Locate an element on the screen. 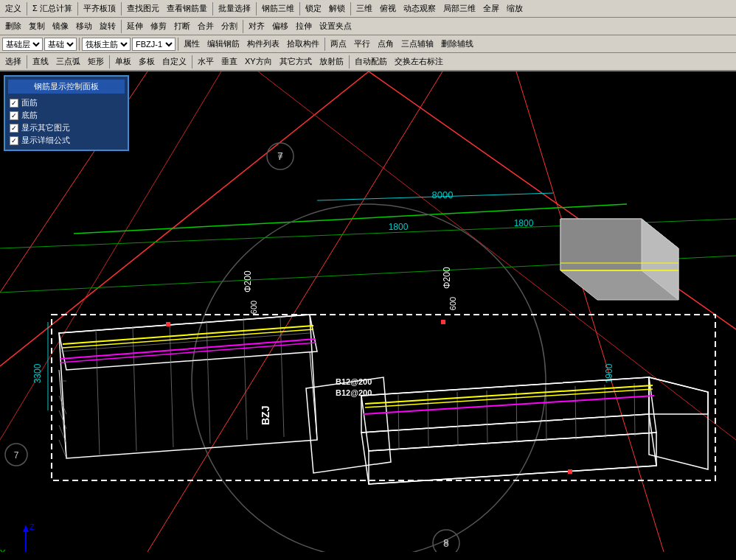 The image size is (736, 560). btn-align: 对齐 is located at coordinates (257, 27).